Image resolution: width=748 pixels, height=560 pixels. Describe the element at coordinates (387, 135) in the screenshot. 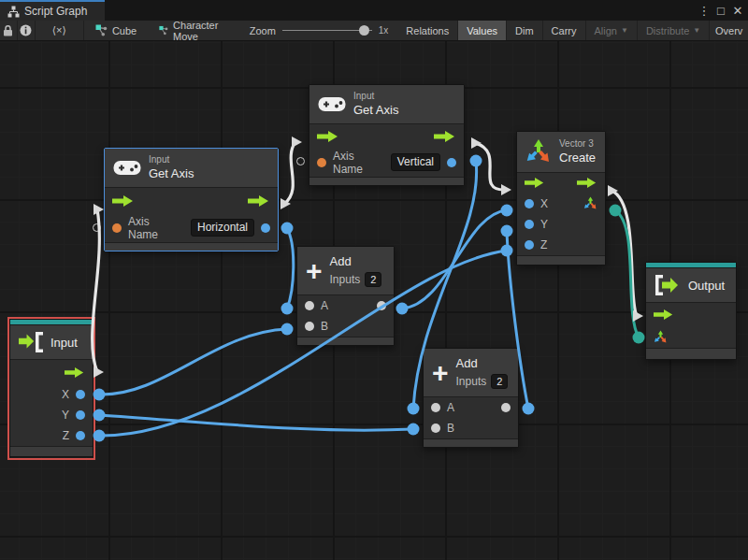

I see `node-get-axis-vertical: Input Get Axis Axis Name Vertical` at that location.